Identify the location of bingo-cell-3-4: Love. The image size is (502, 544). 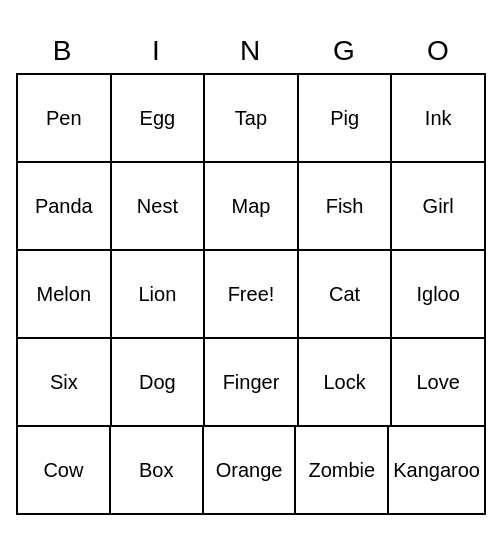
(439, 383).